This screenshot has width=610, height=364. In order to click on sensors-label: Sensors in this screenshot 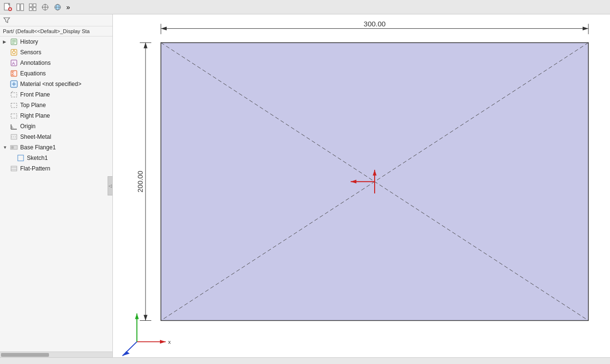, I will do `click(31, 52)`.